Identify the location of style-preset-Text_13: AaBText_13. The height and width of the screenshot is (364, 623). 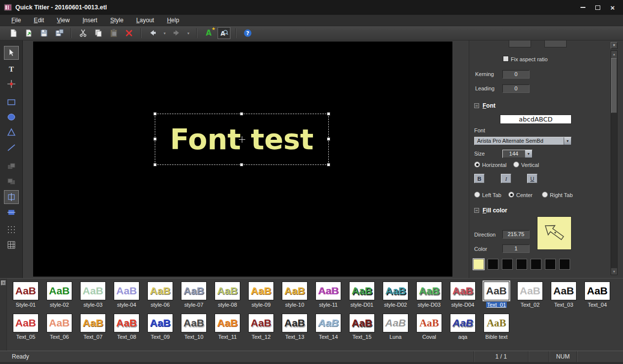
(295, 327).